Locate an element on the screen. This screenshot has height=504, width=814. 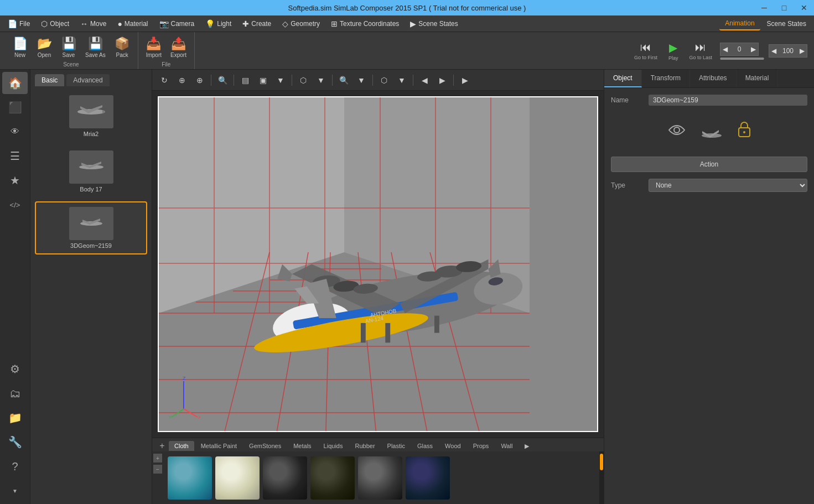
menu-file: 📄 File is located at coordinates (19, 24).